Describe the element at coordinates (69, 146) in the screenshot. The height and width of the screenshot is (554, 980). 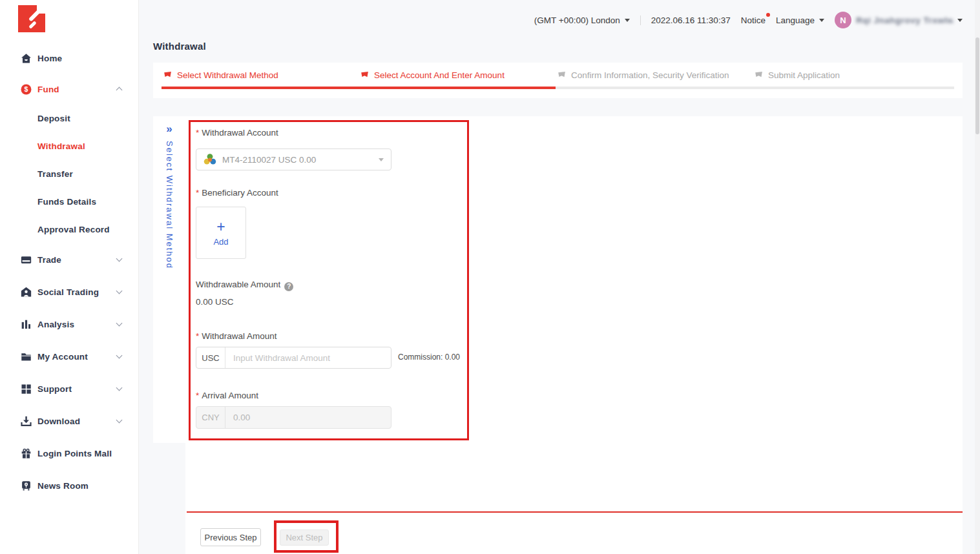
I see `sidebar-item-withdrawal: Withdrawal` at that location.